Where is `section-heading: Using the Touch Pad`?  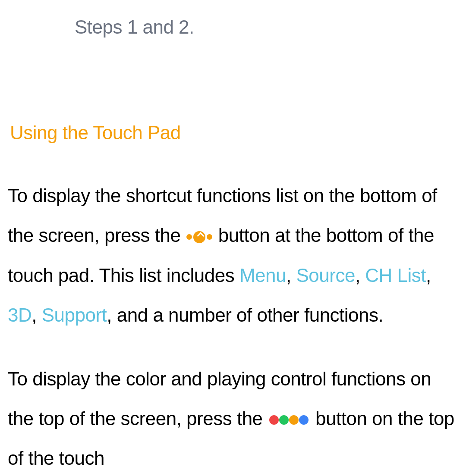
section-heading: Using the Touch Pad is located at coordinates (234, 133).